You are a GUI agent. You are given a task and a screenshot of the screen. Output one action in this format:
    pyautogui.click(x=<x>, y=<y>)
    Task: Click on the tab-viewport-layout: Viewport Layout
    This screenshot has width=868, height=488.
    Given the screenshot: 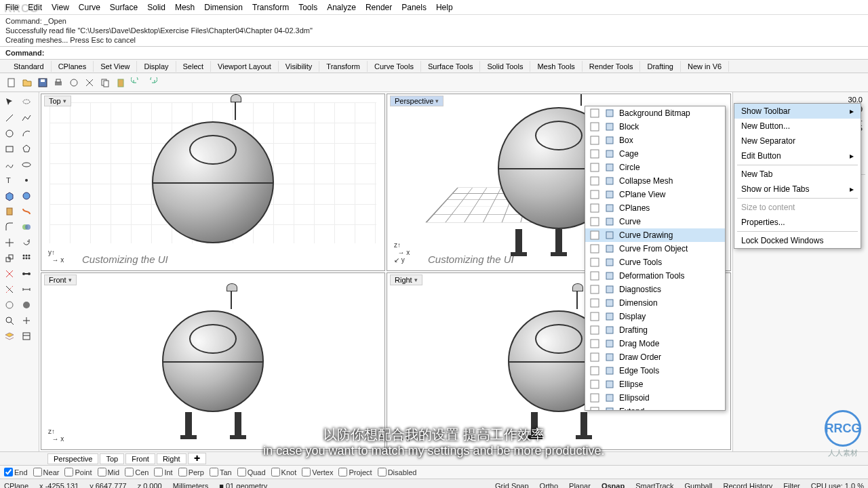 What is the action you would take?
    pyautogui.click(x=245, y=66)
    